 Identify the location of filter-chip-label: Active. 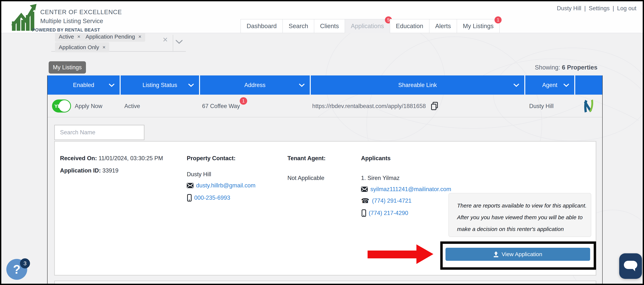
(66, 37).